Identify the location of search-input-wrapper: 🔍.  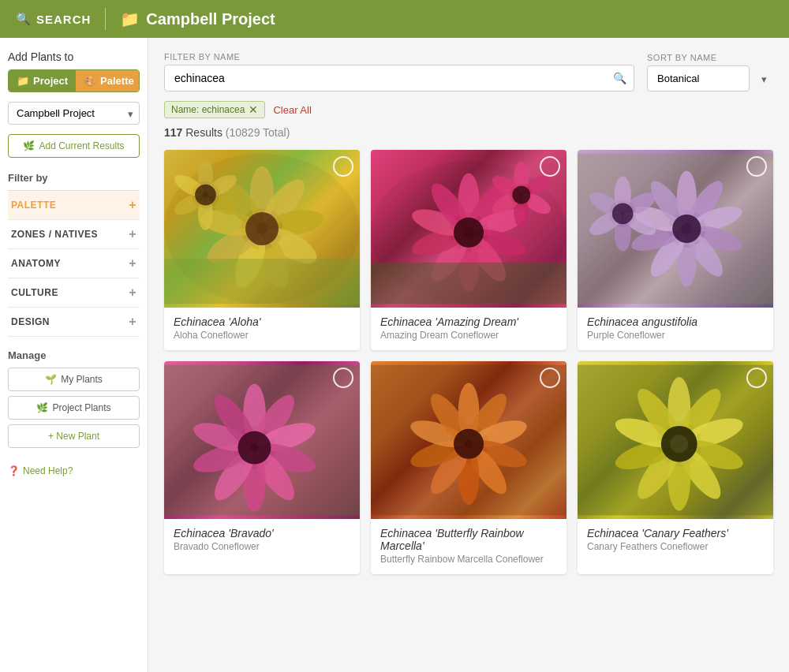
(399, 78).